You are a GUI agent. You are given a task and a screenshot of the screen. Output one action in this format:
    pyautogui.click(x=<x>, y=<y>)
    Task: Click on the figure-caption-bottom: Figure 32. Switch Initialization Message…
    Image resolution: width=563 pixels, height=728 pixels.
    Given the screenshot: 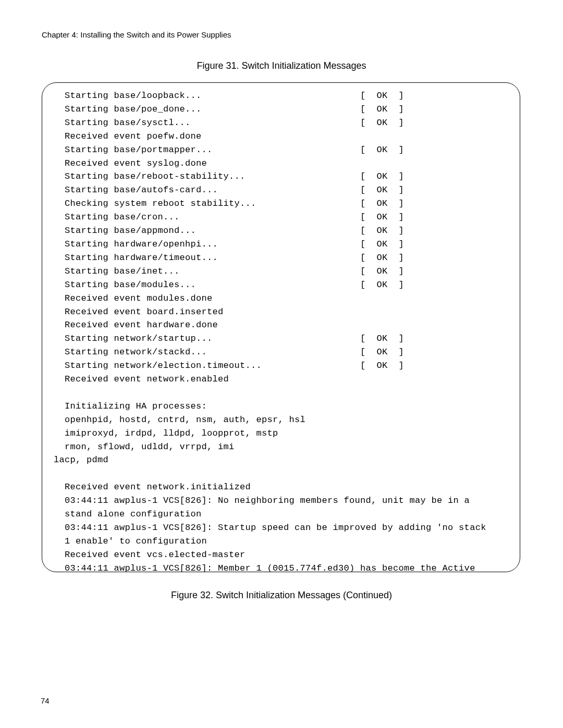 What is the action you would take?
    pyautogui.click(x=282, y=595)
    